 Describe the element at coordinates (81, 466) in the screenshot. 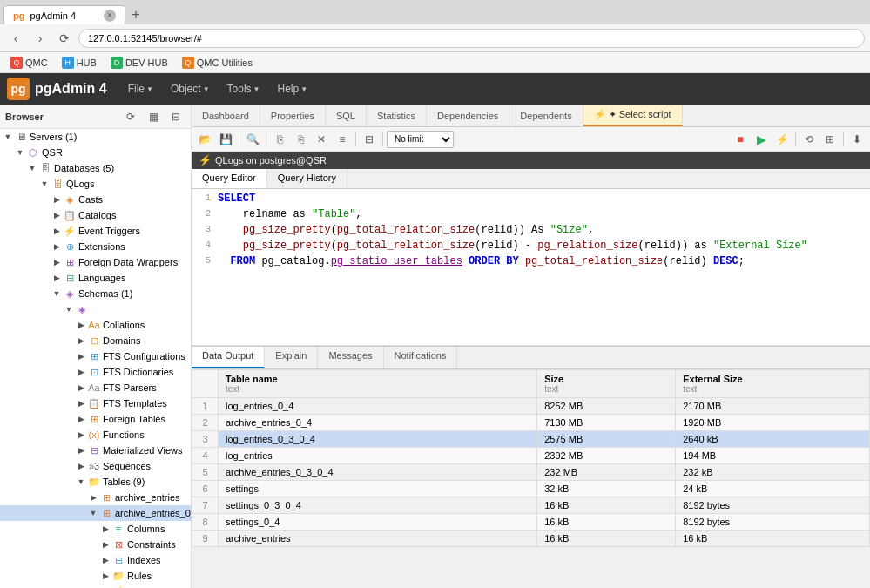

I see `sequences-toggle: ▶` at that location.